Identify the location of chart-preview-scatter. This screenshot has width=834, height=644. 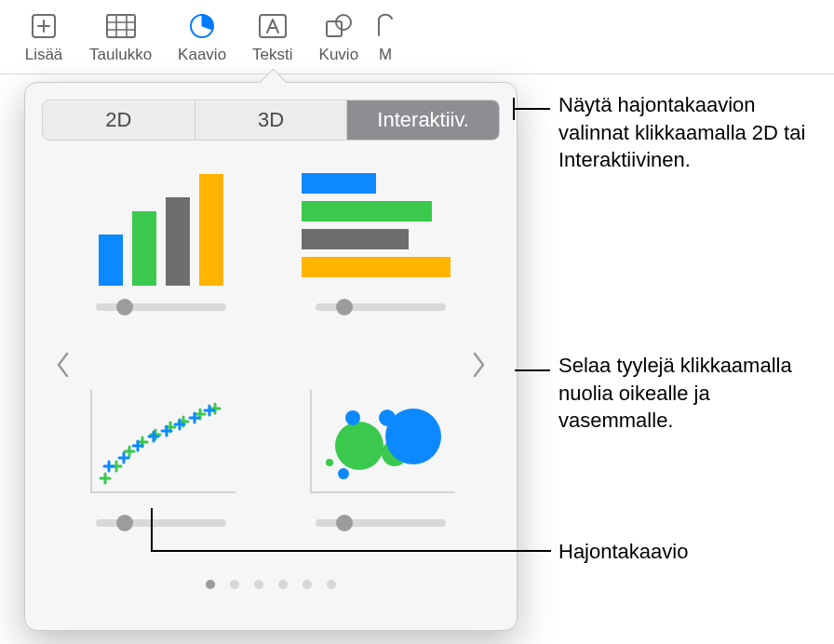
(161, 473).